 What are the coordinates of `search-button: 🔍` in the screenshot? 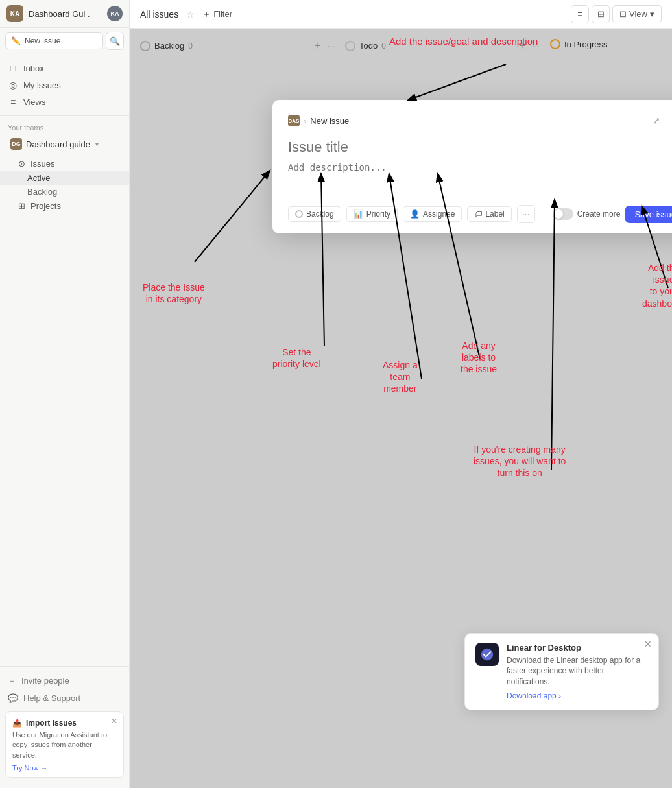 It's located at (115, 41).